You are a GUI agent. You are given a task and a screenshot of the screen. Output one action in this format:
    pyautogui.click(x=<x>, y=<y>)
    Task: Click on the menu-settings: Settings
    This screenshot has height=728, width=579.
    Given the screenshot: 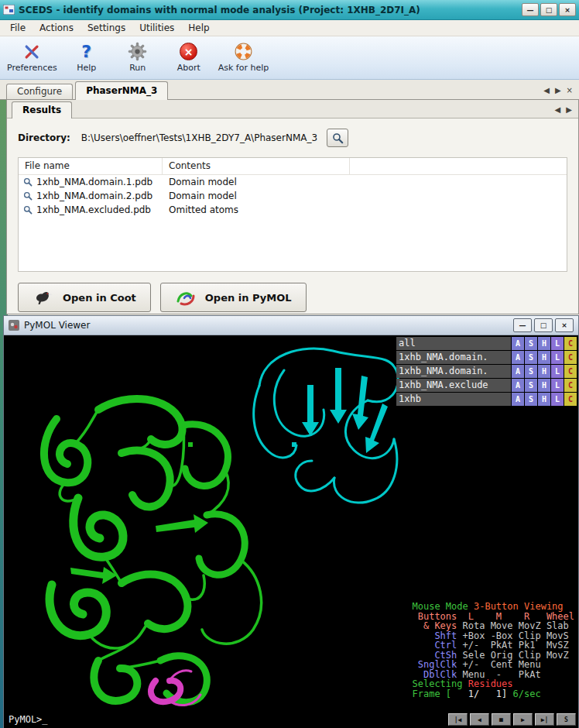 What is the action you would take?
    pyautogui.click(x=107, y=28)
    